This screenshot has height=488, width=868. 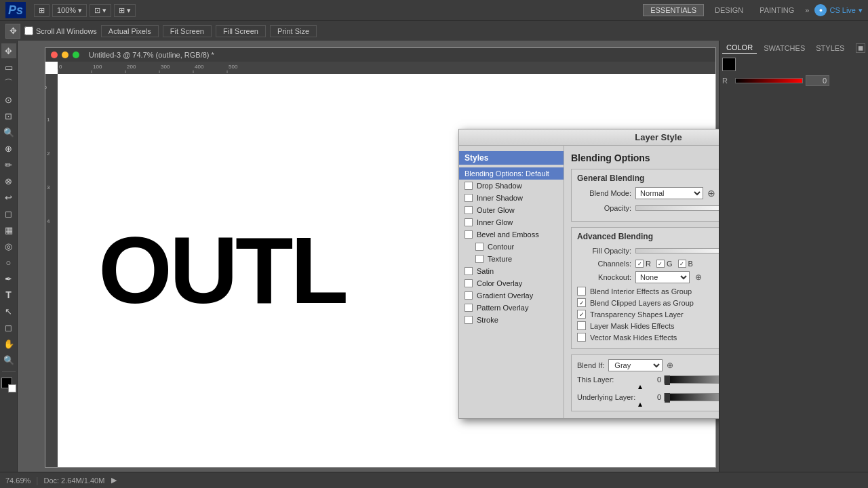 What do you see at coordinates (69, 11) in the screenshot?
I see `zoom-display: 100% ▾` at bounding box center [69, 11].